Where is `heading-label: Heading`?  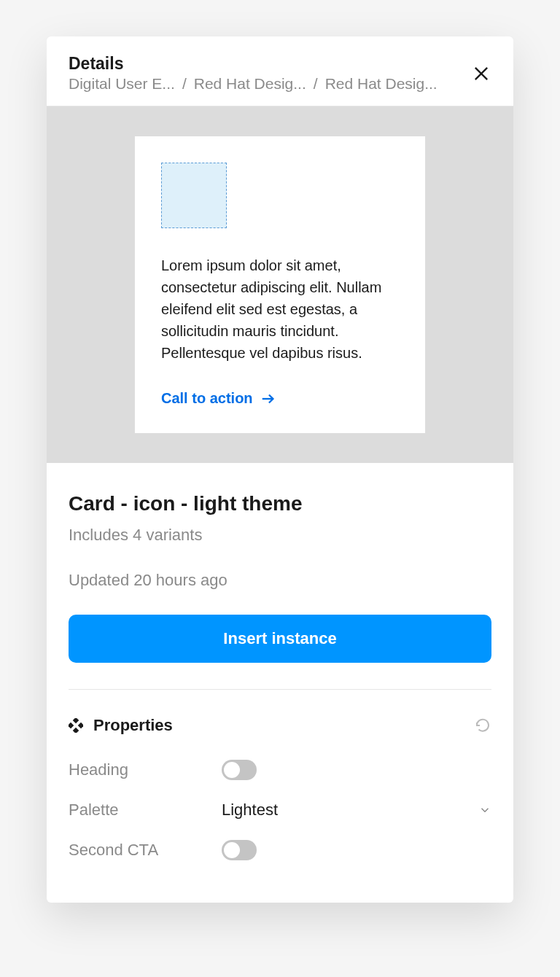
heading-label: Heading is located at coordinates (145, 770).